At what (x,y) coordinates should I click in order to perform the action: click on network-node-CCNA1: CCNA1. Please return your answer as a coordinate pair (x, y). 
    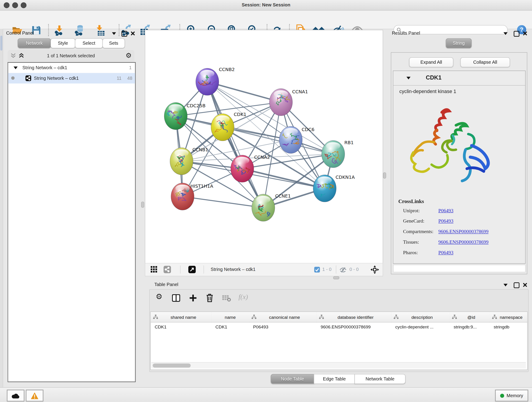
    Looking at the image, I should click on (289, 102).